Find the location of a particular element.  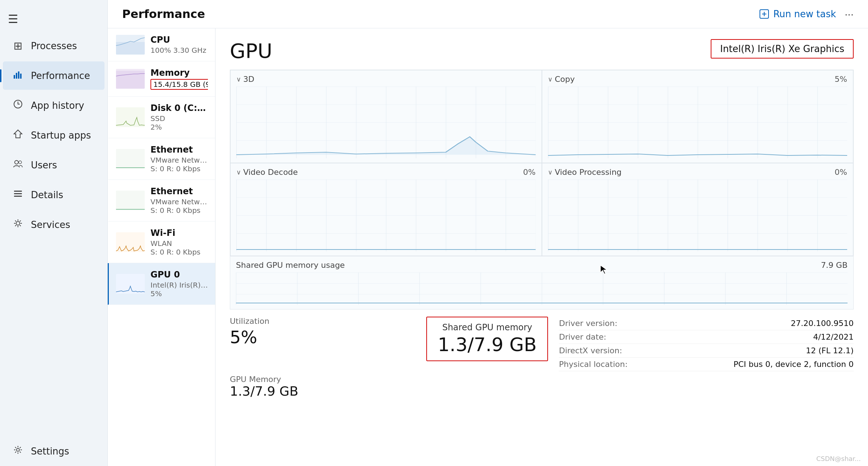

wifi-info: Wi-Fi WLAN S: 0 R: 0 Kbps is located at coordinates (179, 242).